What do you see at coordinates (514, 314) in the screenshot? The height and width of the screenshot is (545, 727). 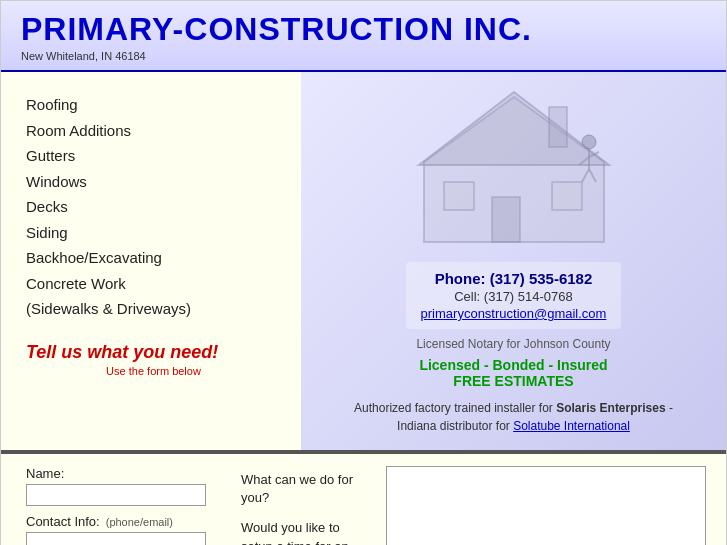 I see `email-link: primaryconstruction@gmail.com` at bounding box center [514, 314].